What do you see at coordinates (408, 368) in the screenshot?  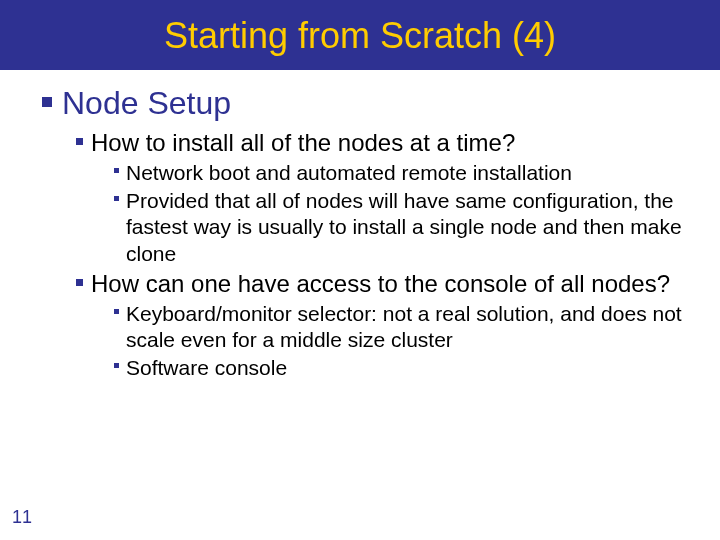 I see `q2-item-b: Software console` at bounding box center [408, 368].